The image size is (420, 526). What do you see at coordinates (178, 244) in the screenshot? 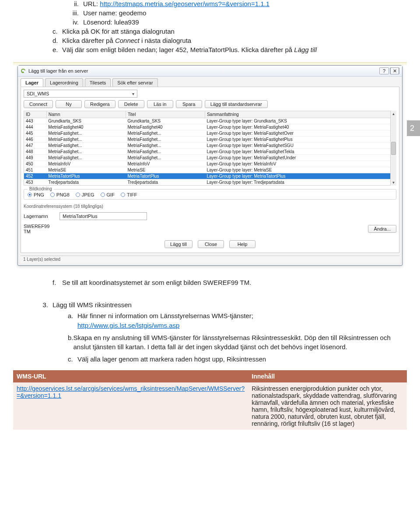
I see `lägg-till-button: Lägg till` at bounding box center [178, 244].